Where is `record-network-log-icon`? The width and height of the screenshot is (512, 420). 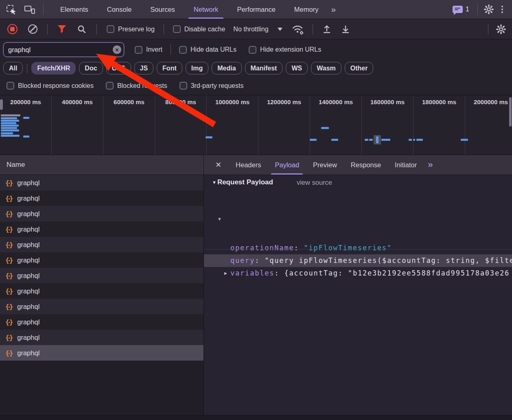 record-network-log-icon is located at coordinates (12, 29).